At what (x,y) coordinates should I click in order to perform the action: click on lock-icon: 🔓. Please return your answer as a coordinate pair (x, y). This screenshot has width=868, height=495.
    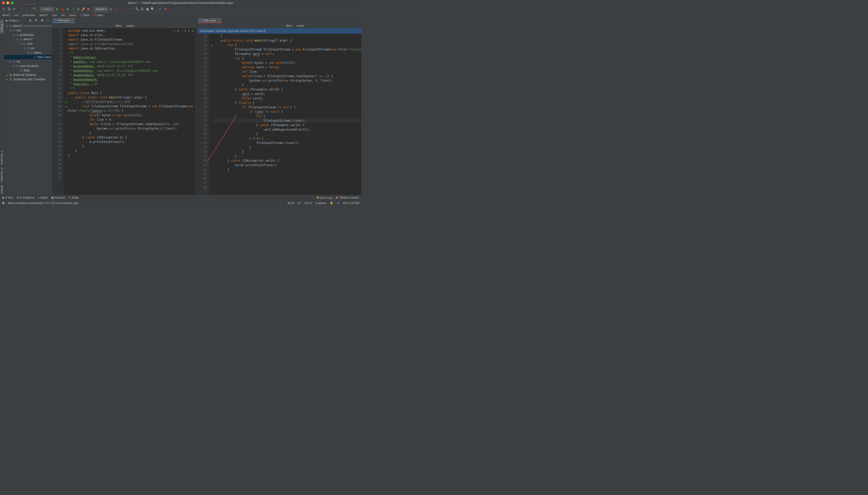
    Looking at the image, I should click on (331, 203).